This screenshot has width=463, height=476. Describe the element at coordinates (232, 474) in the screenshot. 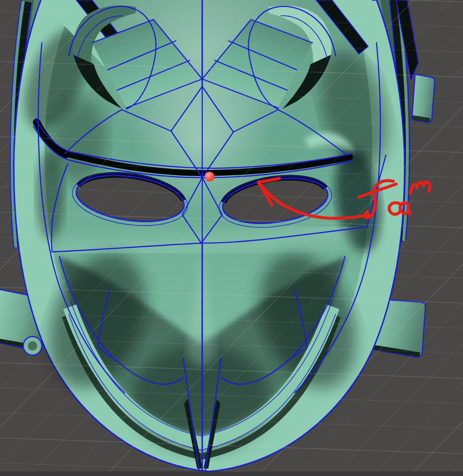

I see `bottom-strip` at that location.